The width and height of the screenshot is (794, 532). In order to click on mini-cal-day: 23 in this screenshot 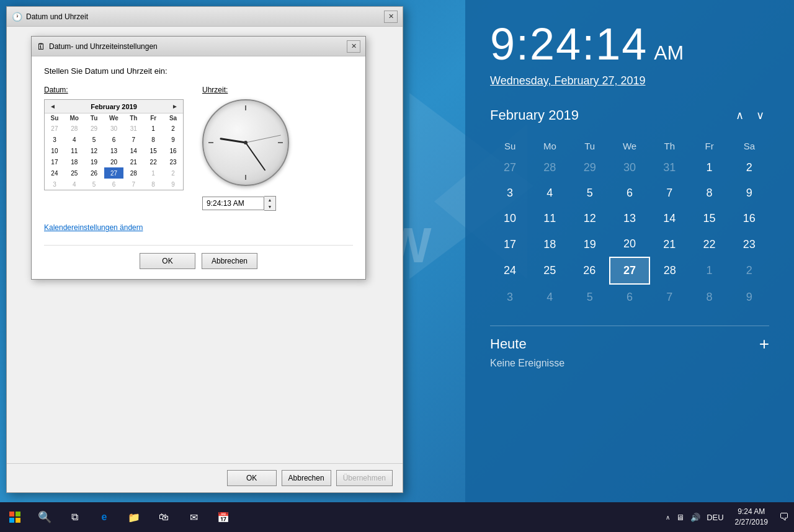, I will do `click(173, 162)`.